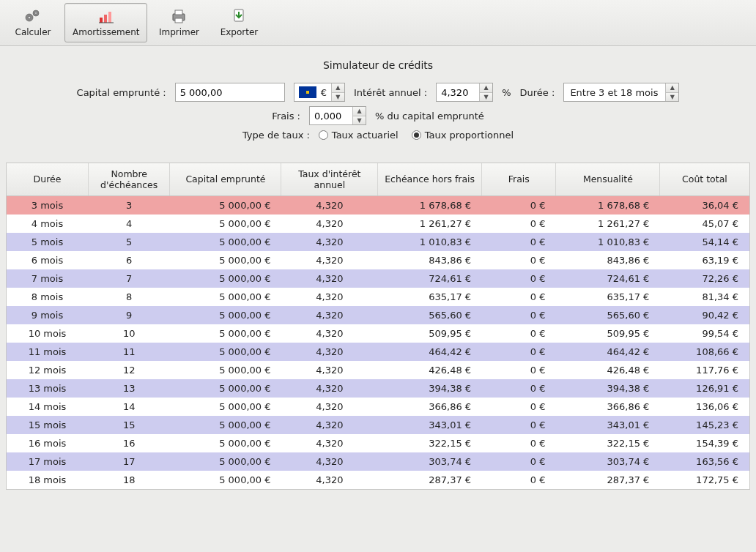  Describe the element at coordinates (378, 480) in the screenshot. I see `table-row: 18 mois185 000,00 €4,320287,37 €0 €287,3…` at that location.